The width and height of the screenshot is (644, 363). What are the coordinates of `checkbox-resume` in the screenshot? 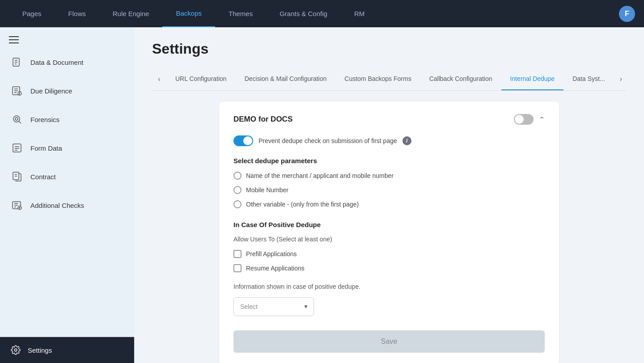 It's located at (237, 268).